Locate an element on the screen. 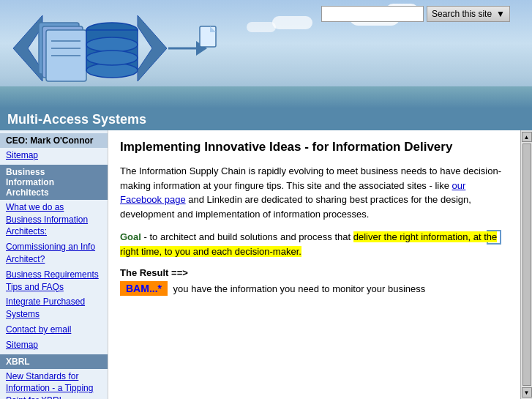 Image resolution: width=532 pixels, height=399 pixels. goal-text-1: - to architect and build solutions and p… is located at coordinates (247, 237).